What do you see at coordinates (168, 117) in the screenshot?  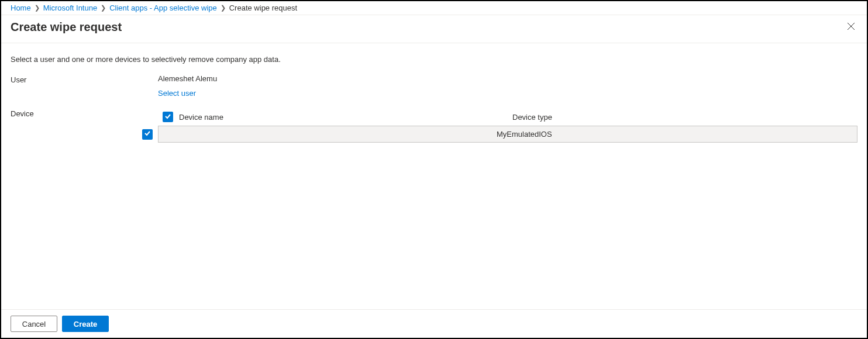 I see `select-all-checkbox` at bounding box center [168, 117].